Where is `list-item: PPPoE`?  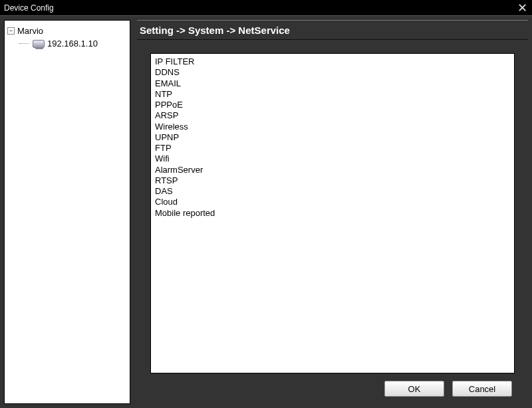
list-item: PPPoE is located at coordinates (332, 105).